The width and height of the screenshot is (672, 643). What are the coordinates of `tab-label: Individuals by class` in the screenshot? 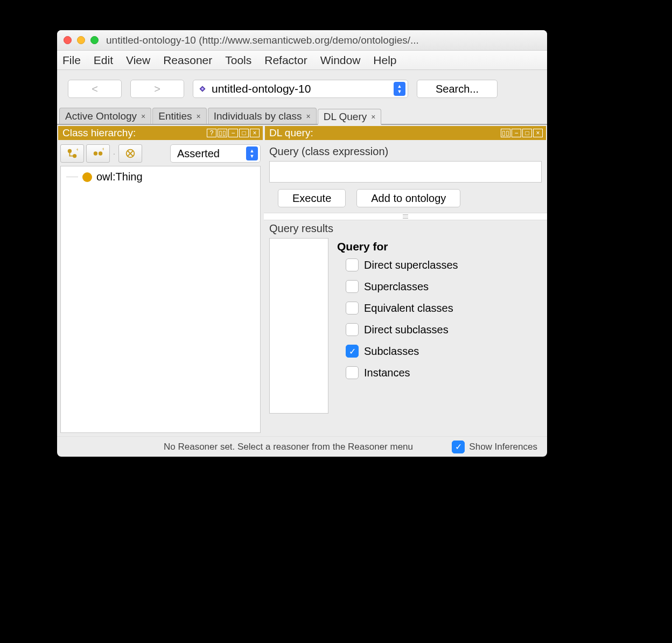 It's located at (258, 116).